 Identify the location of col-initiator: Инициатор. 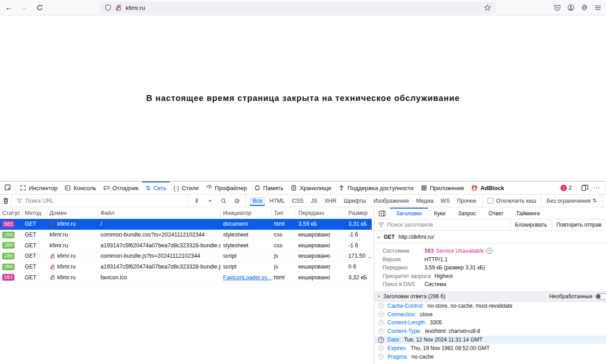
(246, 213).